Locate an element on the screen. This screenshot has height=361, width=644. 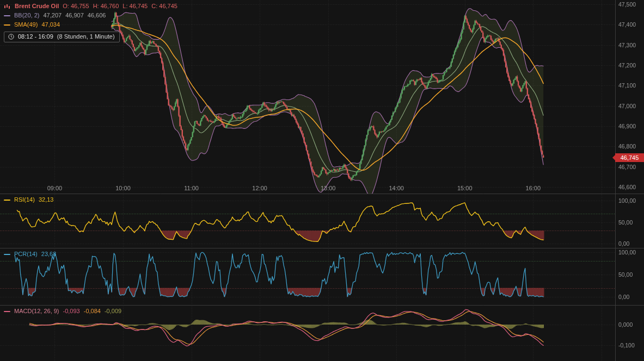
clock-icon is located at coordinates (11, 37).